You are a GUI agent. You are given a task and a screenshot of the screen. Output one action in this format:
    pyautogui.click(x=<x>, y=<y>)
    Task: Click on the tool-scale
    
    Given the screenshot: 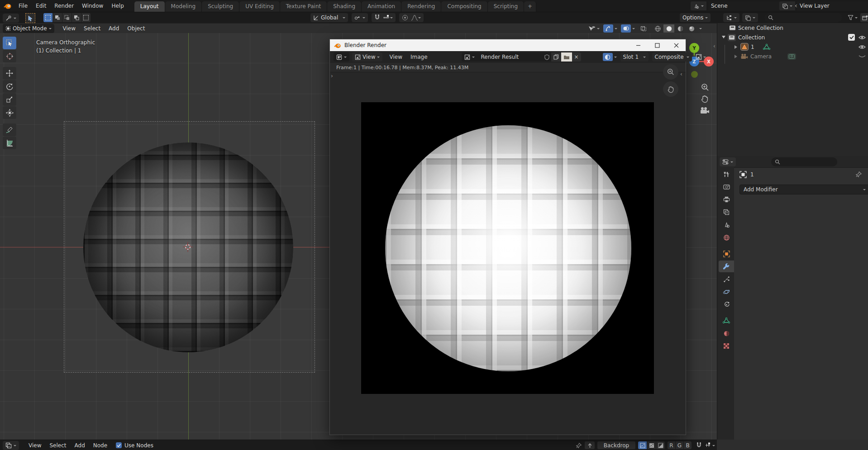 What is the action you would take?
    pyautogui.click(x=10, y=99)
    